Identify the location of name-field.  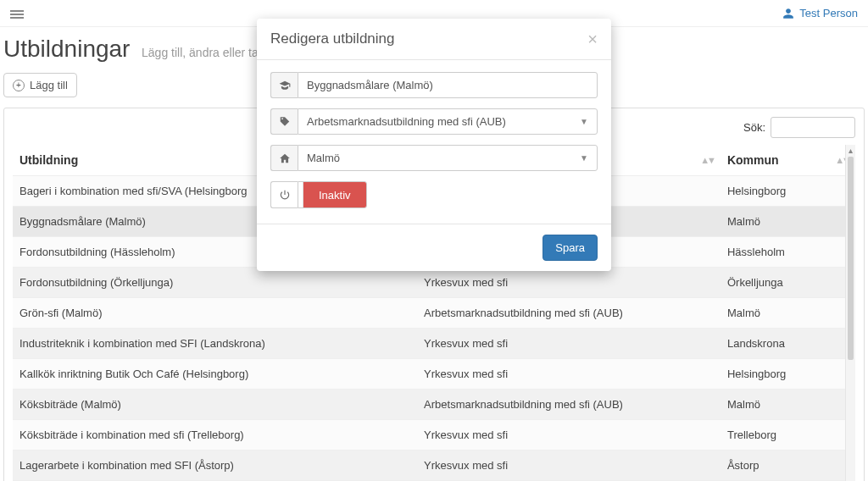
(448, 85).